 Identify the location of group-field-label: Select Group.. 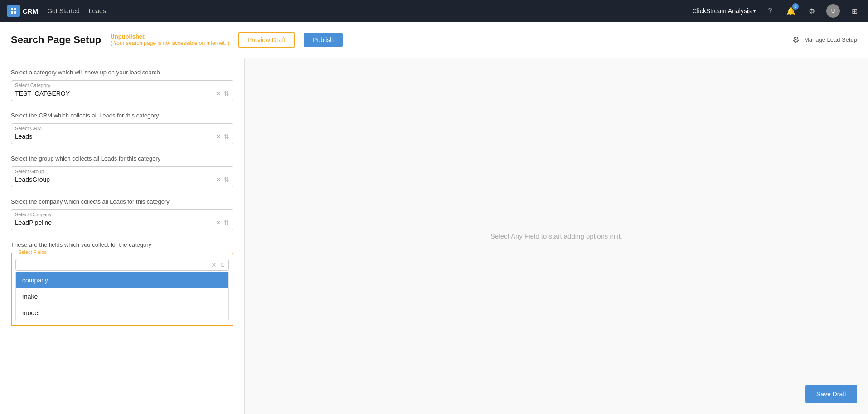
(122, 171).